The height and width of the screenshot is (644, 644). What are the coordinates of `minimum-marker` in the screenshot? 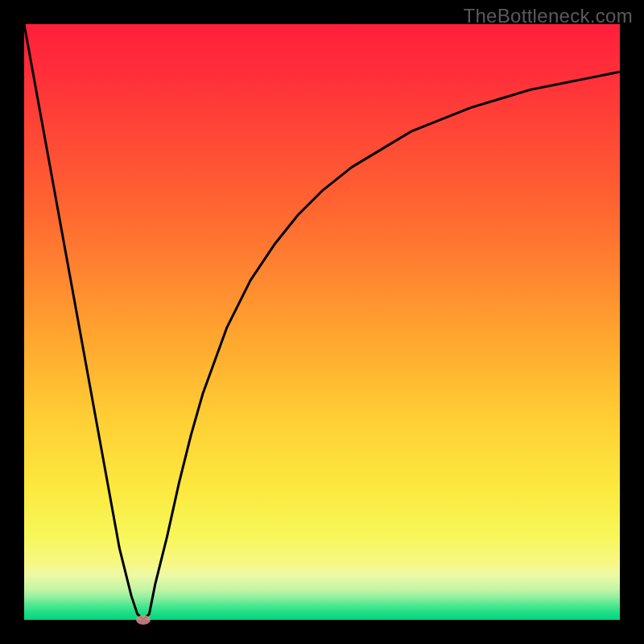 It's located at (143, 620).